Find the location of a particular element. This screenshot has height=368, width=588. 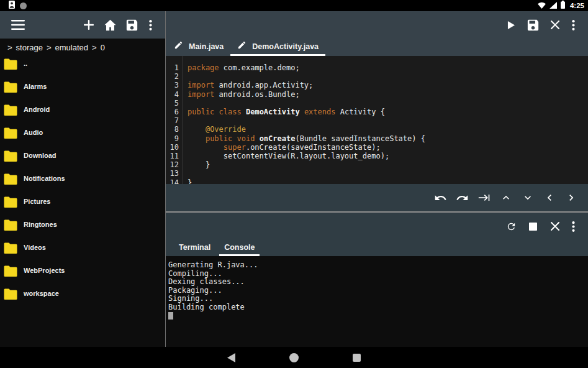

console-tab-terminal: Terminal is located at coordinates (195, 248).